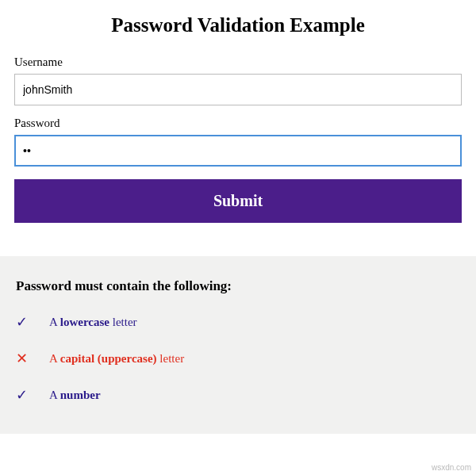  Describe the element at coordinates (238, 62) in the screenshot. I see `username-label: Username` at that location.